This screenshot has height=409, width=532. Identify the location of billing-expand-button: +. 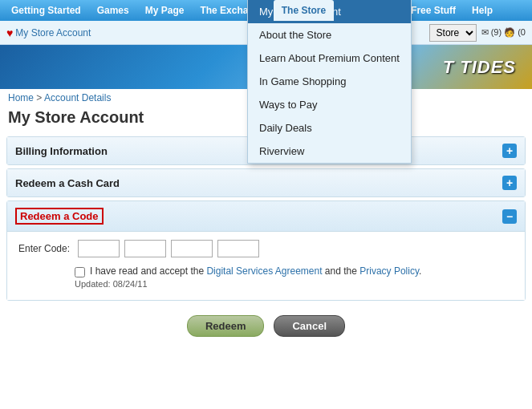
(510, 151).